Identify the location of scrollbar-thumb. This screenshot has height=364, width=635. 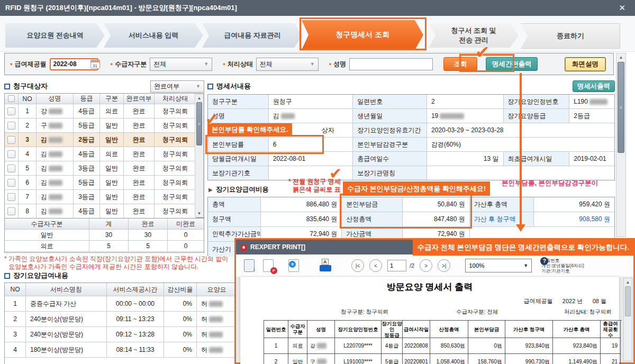
(628, 302).